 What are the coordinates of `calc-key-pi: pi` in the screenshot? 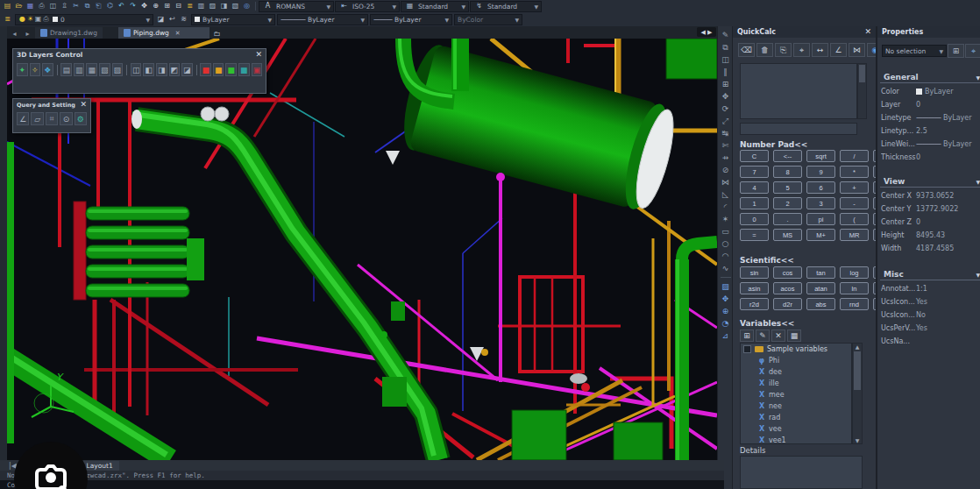 It's located at (820, 219).